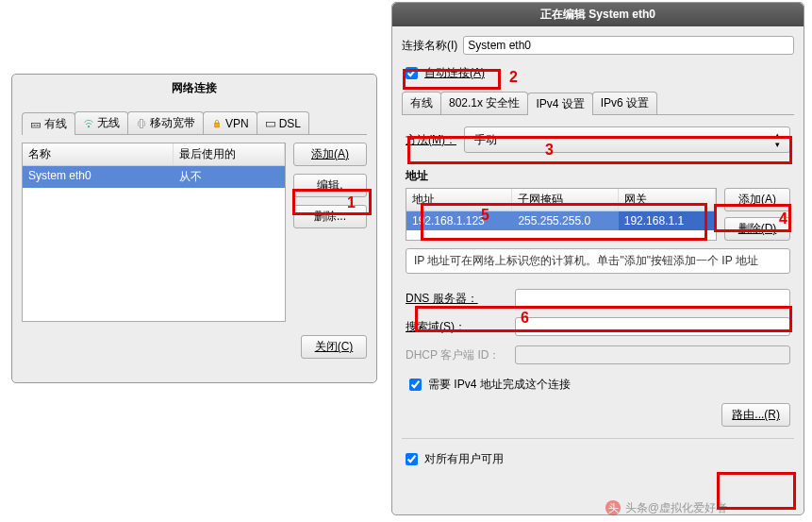  What do you see at coordinates (330, 155) in the screenshot?
I see `add-button: 添加(A)` at bounding box center [330, 155].